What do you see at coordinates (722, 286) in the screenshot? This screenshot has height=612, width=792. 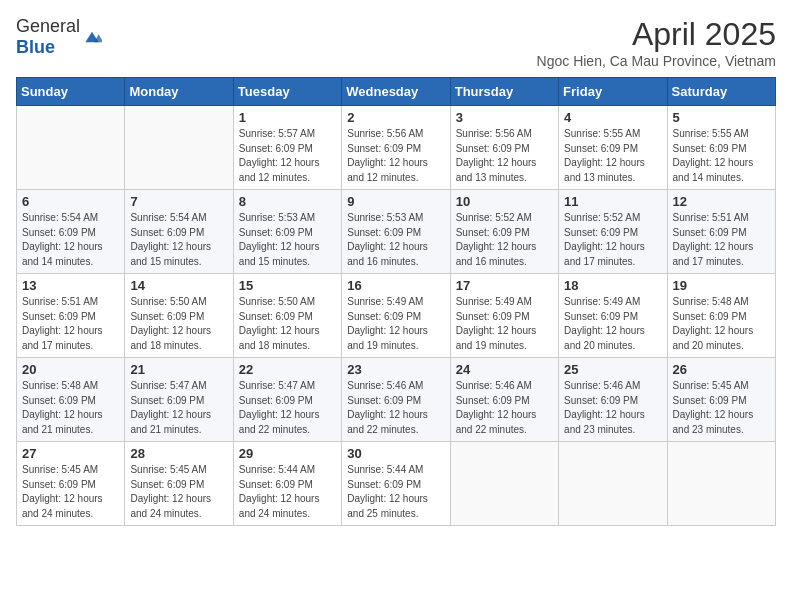 I see `day-number: 19` at bounding box center [722, 286].